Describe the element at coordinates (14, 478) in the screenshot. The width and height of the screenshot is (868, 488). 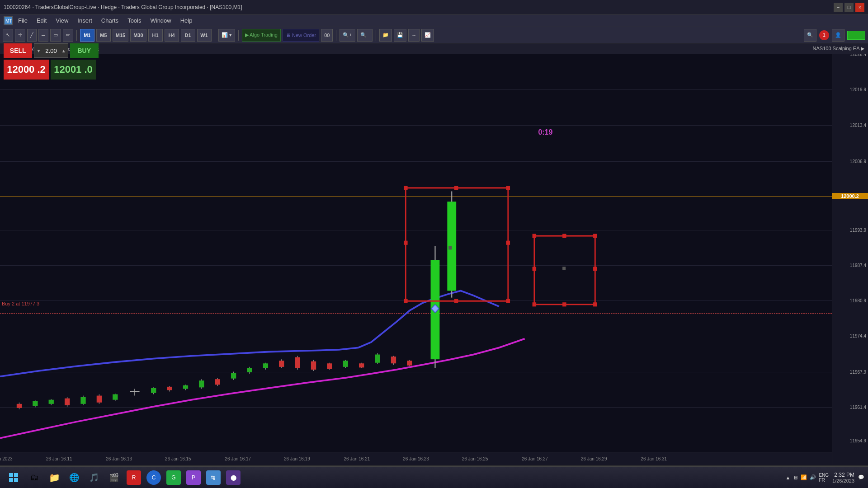
I see `start-button` at that location.